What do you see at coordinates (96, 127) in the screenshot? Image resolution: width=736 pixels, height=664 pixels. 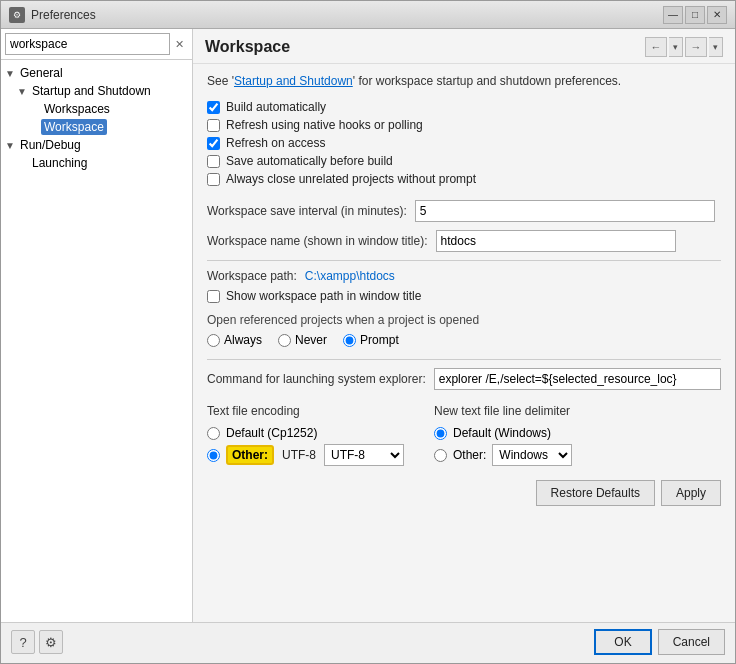 I see `sidebar-item-workspace: Workspace` at bounding box center [96, 127].